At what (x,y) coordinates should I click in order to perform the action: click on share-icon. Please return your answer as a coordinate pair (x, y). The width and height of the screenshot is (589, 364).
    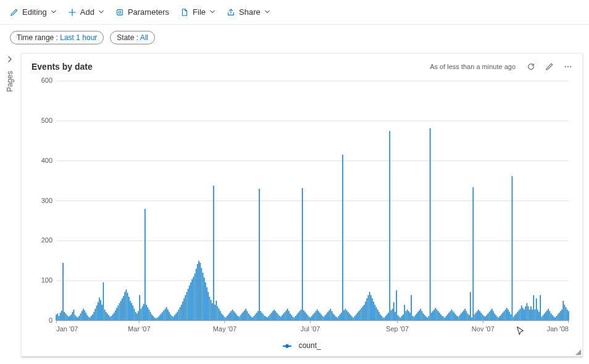
    Looking at the image, I should click on (231, 12).